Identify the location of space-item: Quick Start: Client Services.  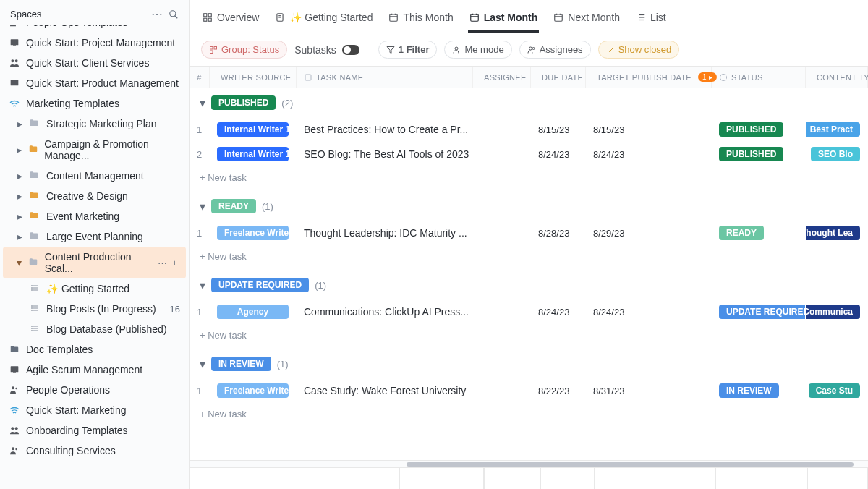
(94, 63).